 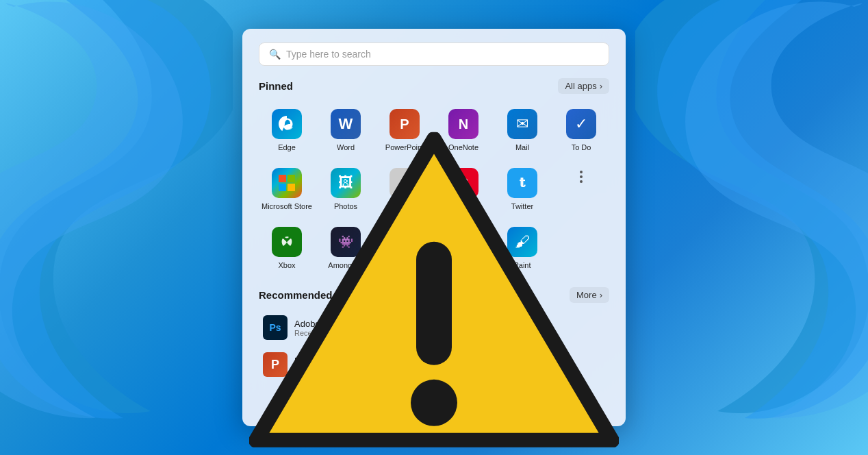 I want to click on xbox-label: Xbox, so click(x=286, y=265).